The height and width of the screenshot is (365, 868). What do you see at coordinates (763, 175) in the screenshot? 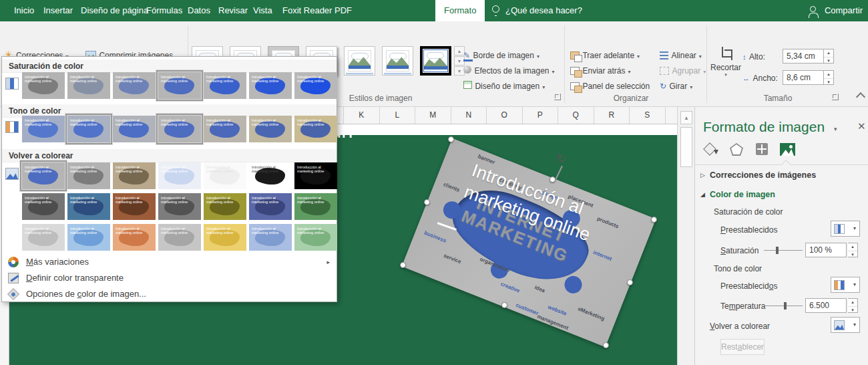
I see `section-picture-corrections: Correcciones de imágenes` at bounding box center [763, 175].